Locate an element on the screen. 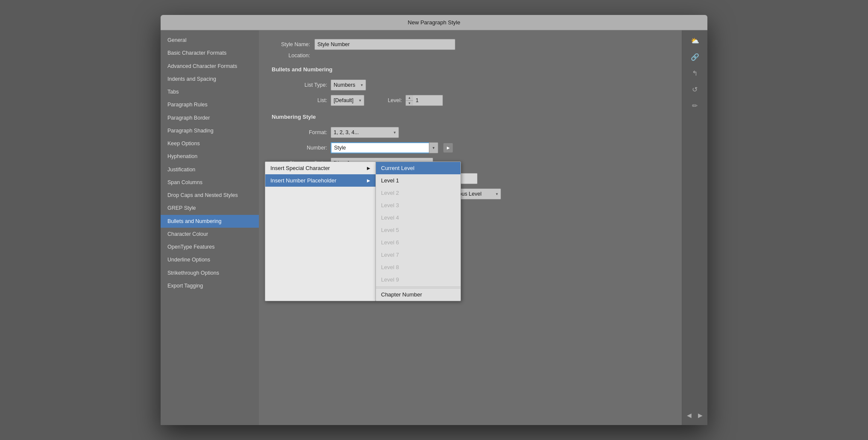 This screenshot has height=440, width=868. level-label: Level: is located at coordinates (391, 100).